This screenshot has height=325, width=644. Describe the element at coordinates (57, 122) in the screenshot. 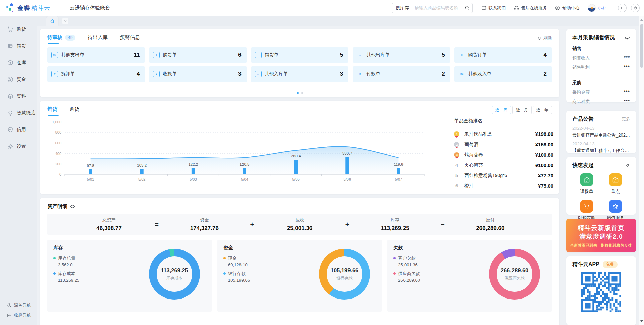

I see `svg-text: 1,000` at that location.